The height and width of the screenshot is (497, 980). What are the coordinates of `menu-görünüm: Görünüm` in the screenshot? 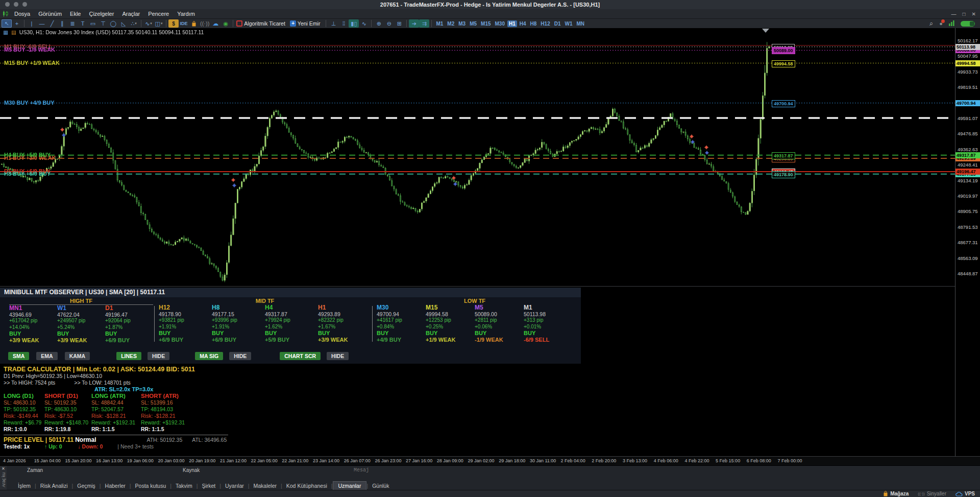 It's located at (50, 14).